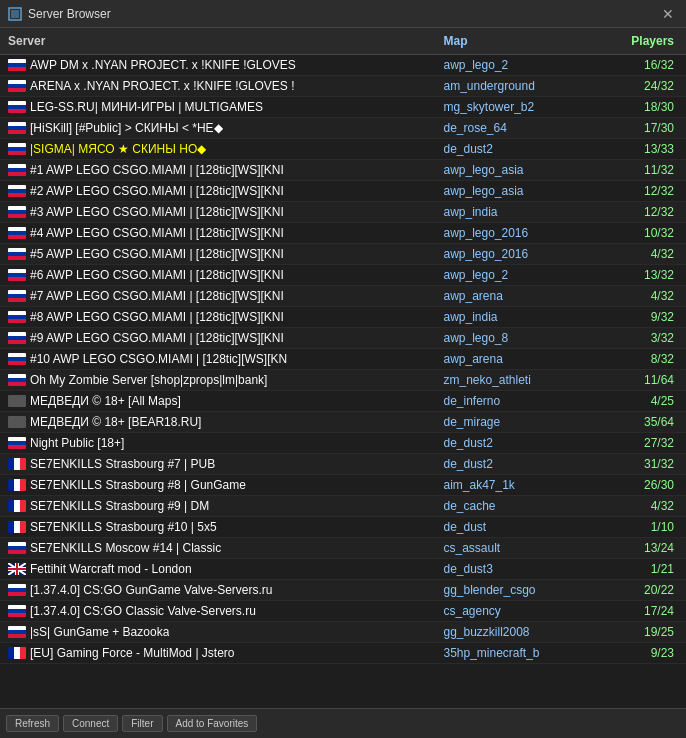 Image resolution: width=686 pixels, height=738 pixels. Describe the element at coordinates (210, 632) in the screenshot. I see `server-cell: |sS| GunGame + Bazooka` at that location.